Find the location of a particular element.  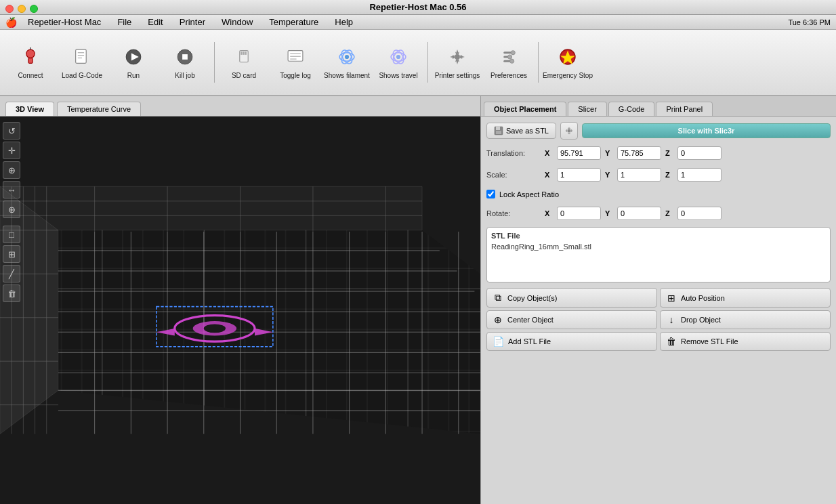

load-gcode-label: Load G-Code is located at coordinates (82, 76).